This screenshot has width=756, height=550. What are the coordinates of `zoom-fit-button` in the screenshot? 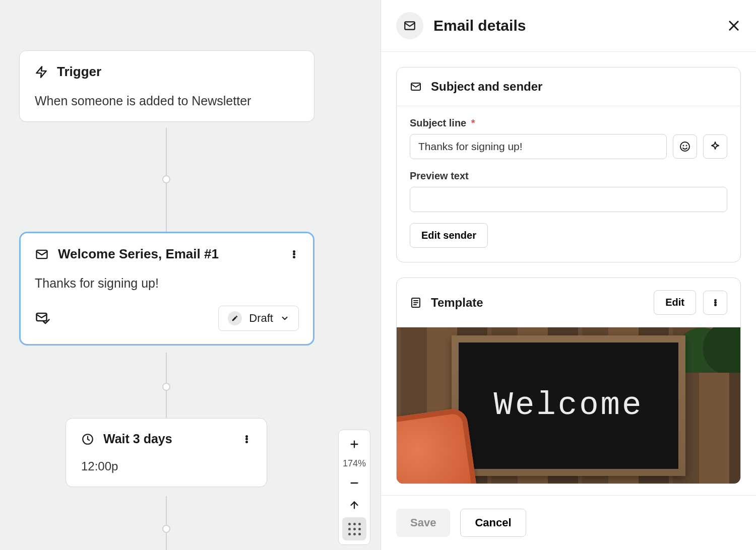 It's located at (354, 529).